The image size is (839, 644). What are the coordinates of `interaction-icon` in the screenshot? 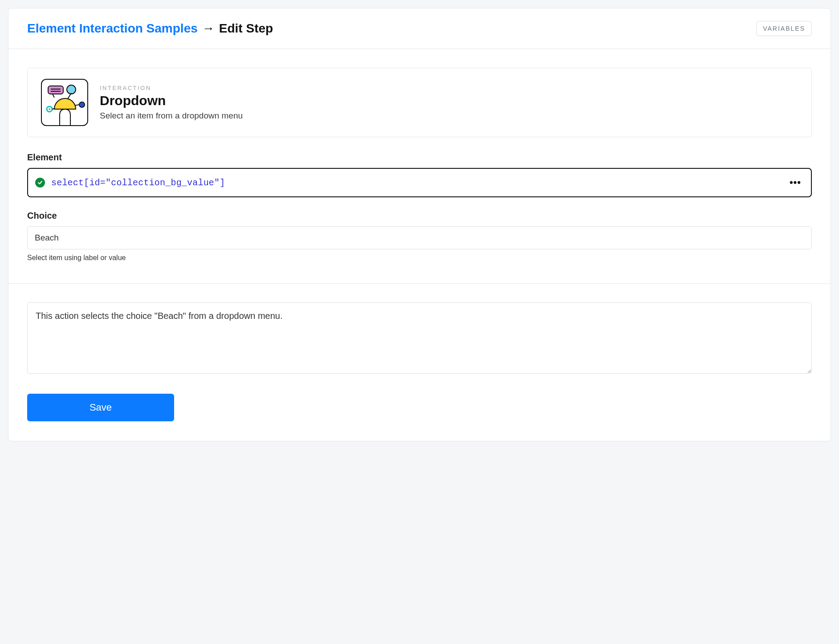 It's located at (65, 102).